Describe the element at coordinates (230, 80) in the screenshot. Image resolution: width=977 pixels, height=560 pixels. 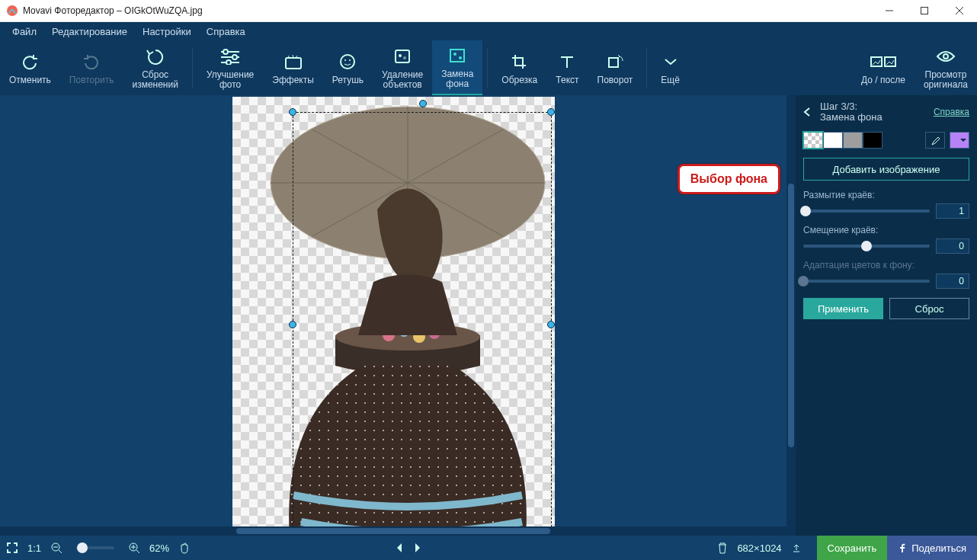
I see `enhance-label: Улучшение фото` at that location.